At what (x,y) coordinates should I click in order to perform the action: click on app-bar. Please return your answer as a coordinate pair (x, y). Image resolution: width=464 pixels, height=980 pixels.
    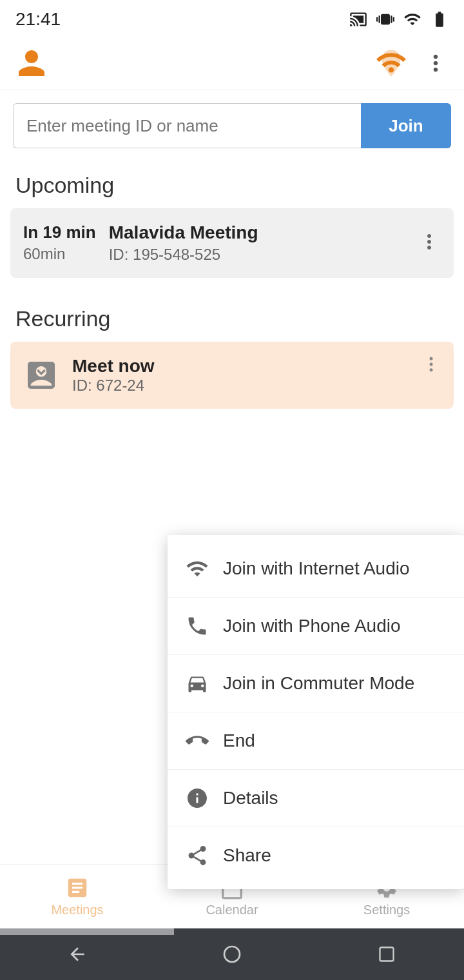
    Looking at the image, I should click on (232, 64).